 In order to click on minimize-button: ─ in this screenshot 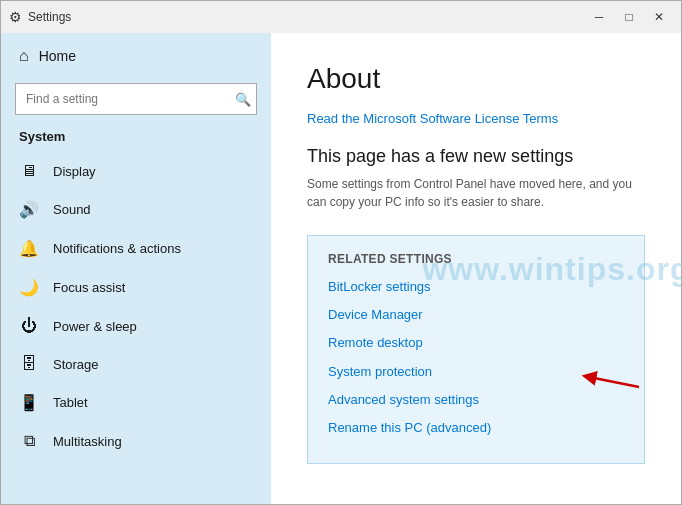, I will do `click(599, 17)`.